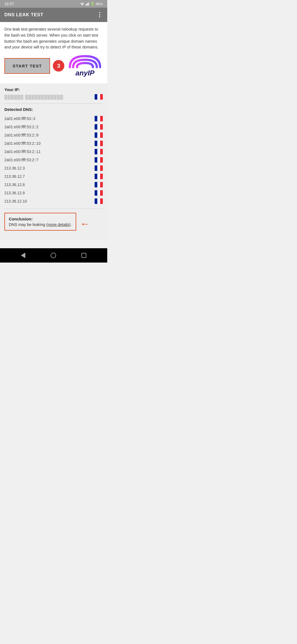  Describe the element at coordinates (54, 53) in the screenshot. I see `main-content: Dns leak test generates several nslookup…` at that location.